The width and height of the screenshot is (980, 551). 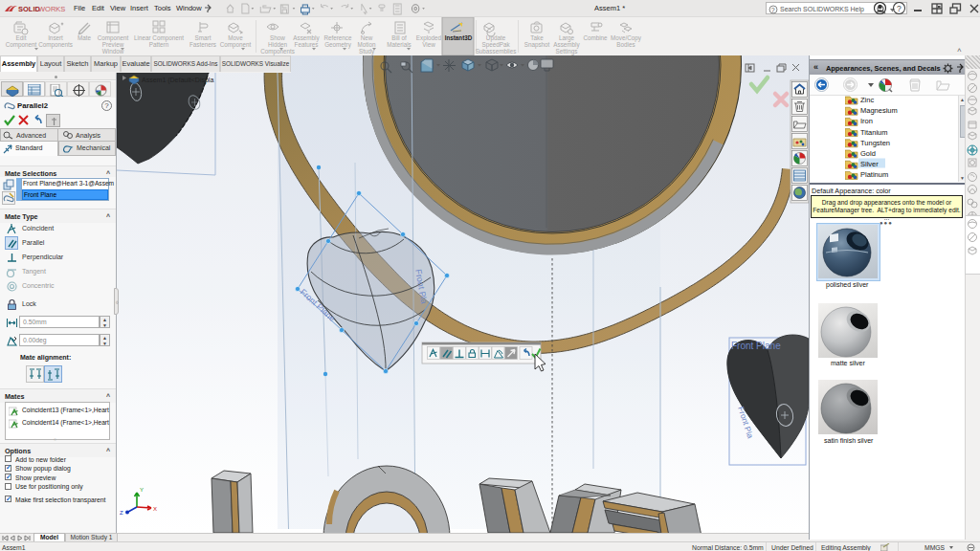 I want to click on svg-text: SOLID, so click(x=30, y=10).